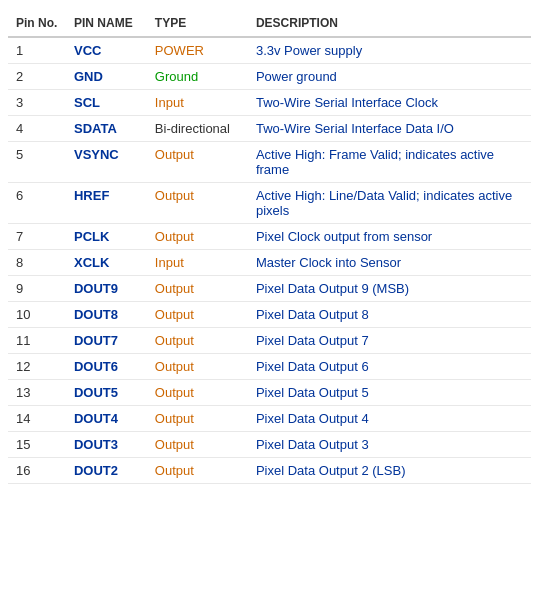 This screenshot has height=590, width=539. What do you see at coordinates (37, 341) in the screenshot?
I see `cell-pin-no: 11` at bounding box center [37, 341].